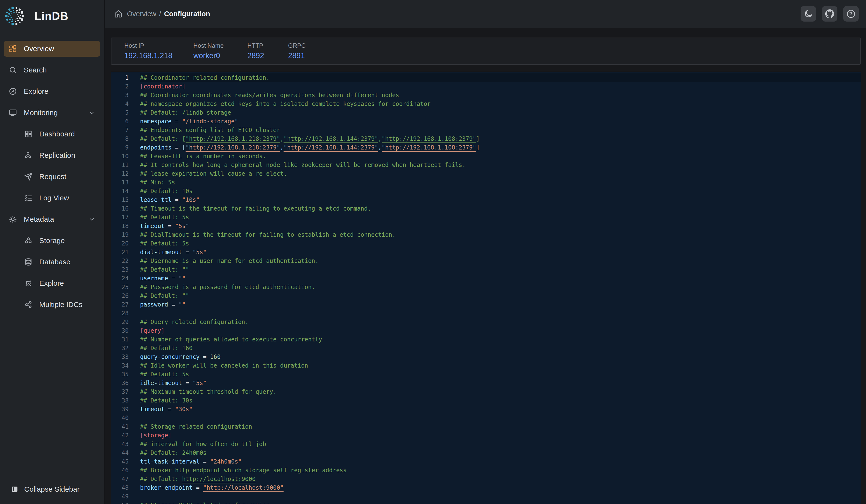  Describe the element at coordinates (485, 14) in the screenshot. I see `topbar: Overview / Configuration` at that location.